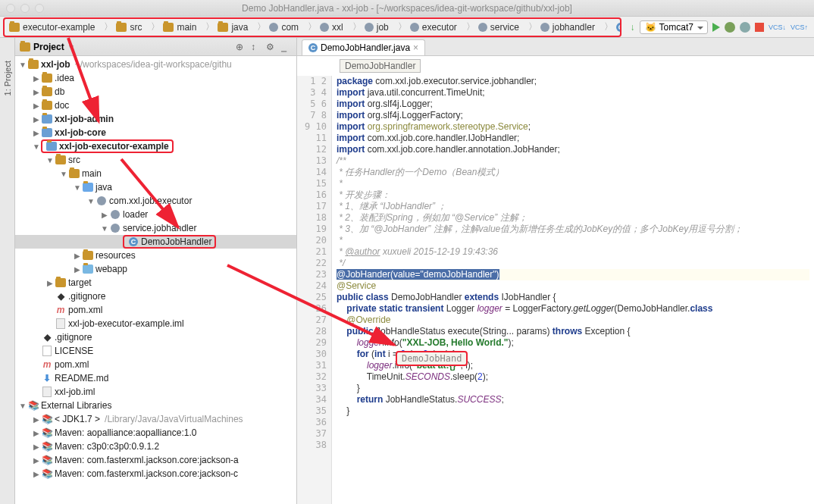 This screenshot has height=504, width=814. What do you see at coordinates (156, 433) in the screenshot?
I see `tree-node: ▶📚Maven: aopalliance:aopalliance:1.0` at bounding box center [156, 433].